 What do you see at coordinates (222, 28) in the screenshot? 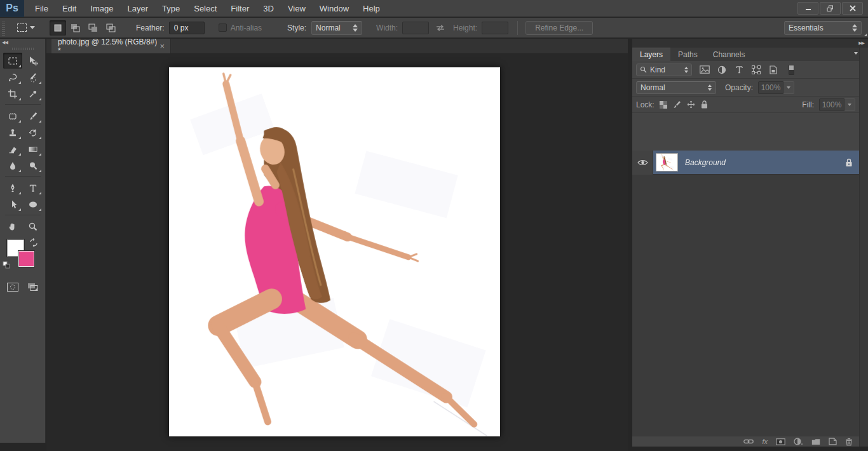
I see `anti-alias-checkbox` at bounding box center [222, 28].